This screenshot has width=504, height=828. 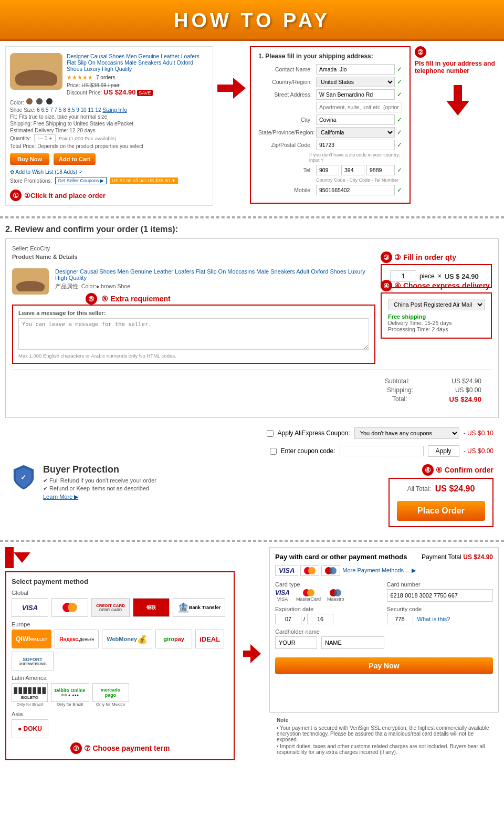 What do you see at coordinates (355, 190) in the screenshot?
I see `mobile-input` at bounding box center [355, 190].